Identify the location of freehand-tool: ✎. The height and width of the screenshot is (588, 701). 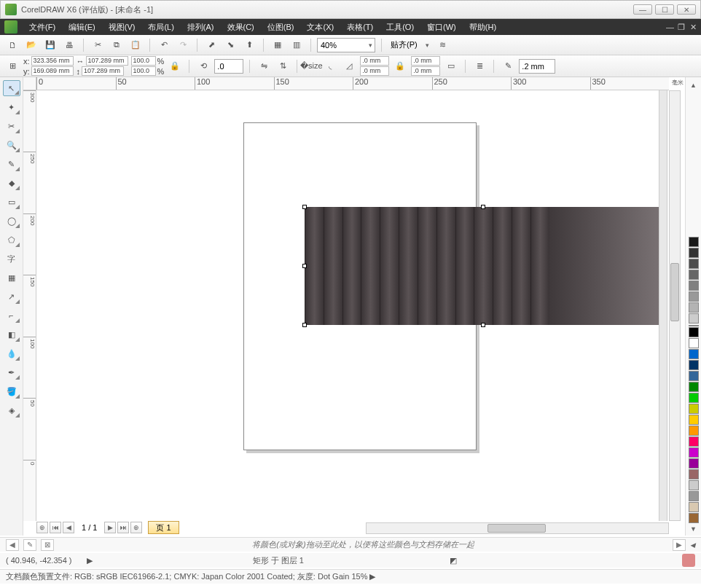
(12, 164).